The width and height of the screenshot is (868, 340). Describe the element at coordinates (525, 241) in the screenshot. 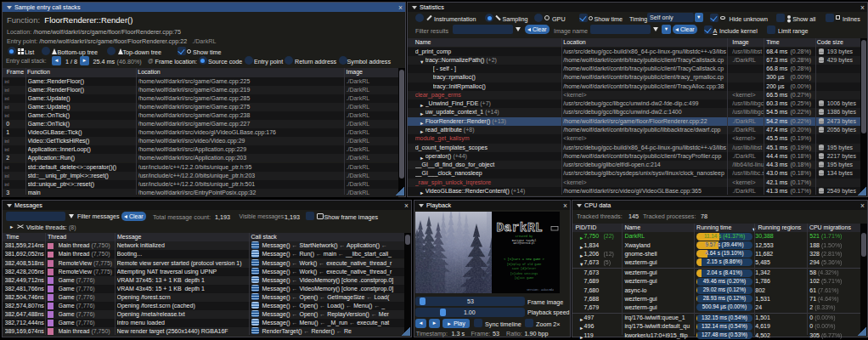

I see `svg-text: Bartosz Taudul` at that location.